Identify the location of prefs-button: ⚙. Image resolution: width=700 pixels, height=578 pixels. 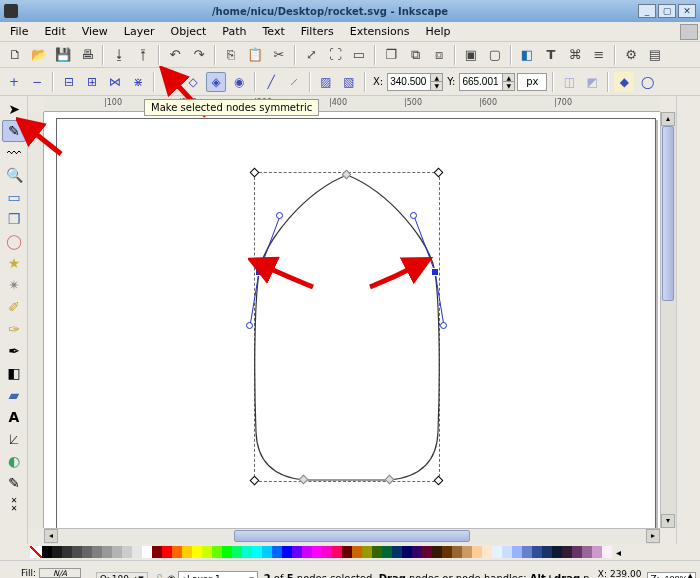
(631, 55).